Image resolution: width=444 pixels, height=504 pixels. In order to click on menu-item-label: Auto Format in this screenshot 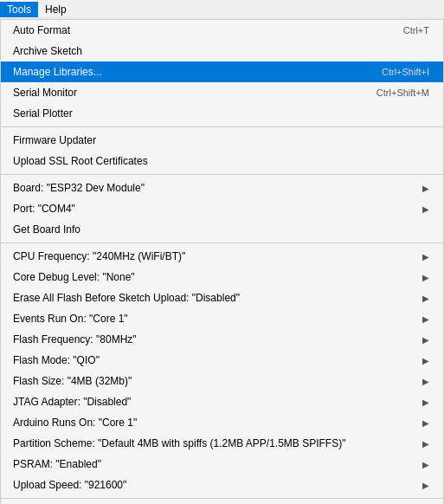, I will do `click(190, 30)`.